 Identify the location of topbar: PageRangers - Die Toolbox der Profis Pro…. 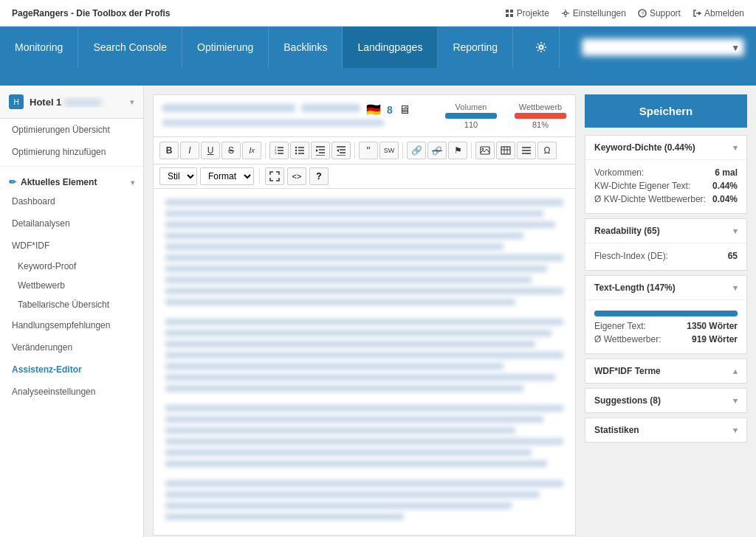
(378, 13).